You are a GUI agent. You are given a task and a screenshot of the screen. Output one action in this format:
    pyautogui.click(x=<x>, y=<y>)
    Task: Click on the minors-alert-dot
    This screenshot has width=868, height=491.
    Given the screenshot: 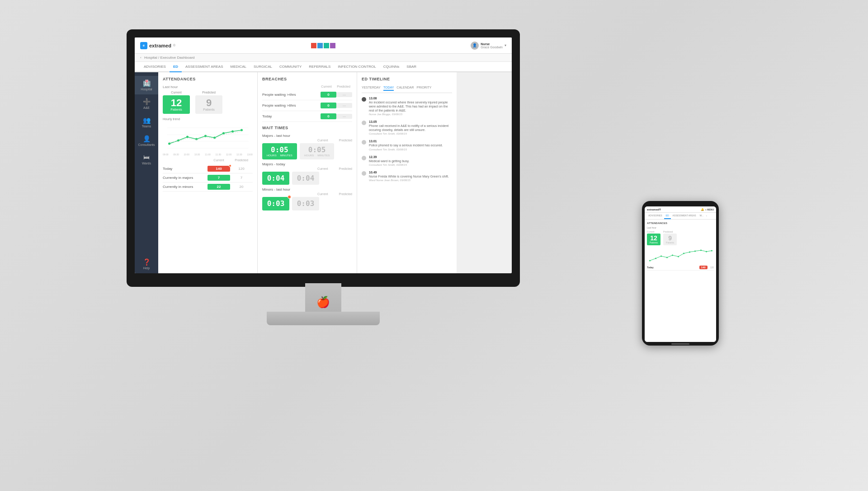 What is the action you would take?
    pyautogui.click(x=289, y=197)
    